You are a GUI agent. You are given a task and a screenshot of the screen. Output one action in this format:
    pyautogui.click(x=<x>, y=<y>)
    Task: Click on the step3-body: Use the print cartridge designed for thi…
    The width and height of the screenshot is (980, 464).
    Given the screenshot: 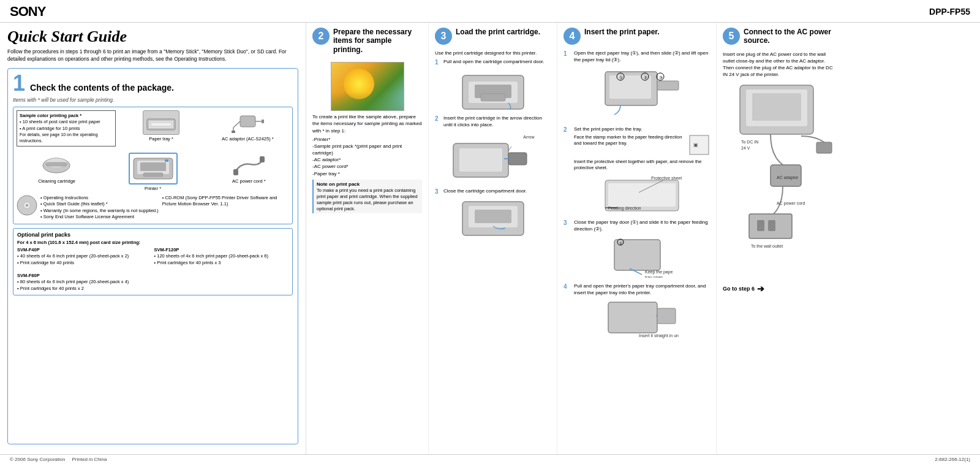 What is the action you would take?
    pyautogui.click(x=492, y=145)
    